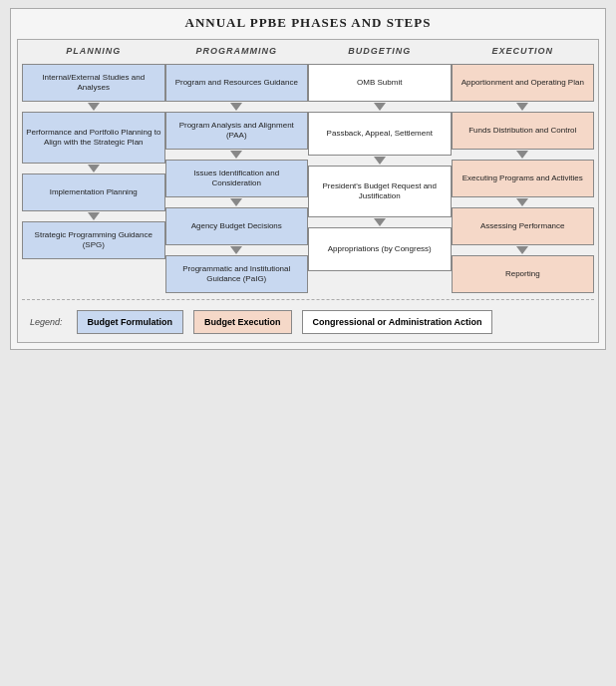 This screenshot has width=616, height=686. What do you see at coordinates (94, 240) in the screenshot?
I see `planning-box-4: Strategic Programming Guidance (SPG)` at bounding box center [94, 240].